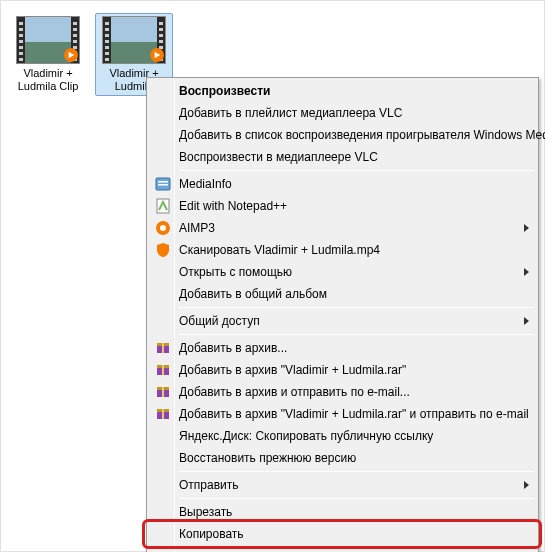 This screenshot has height=552, width=545. I want to click on menu-label: AIMP3, so click(197, 228).